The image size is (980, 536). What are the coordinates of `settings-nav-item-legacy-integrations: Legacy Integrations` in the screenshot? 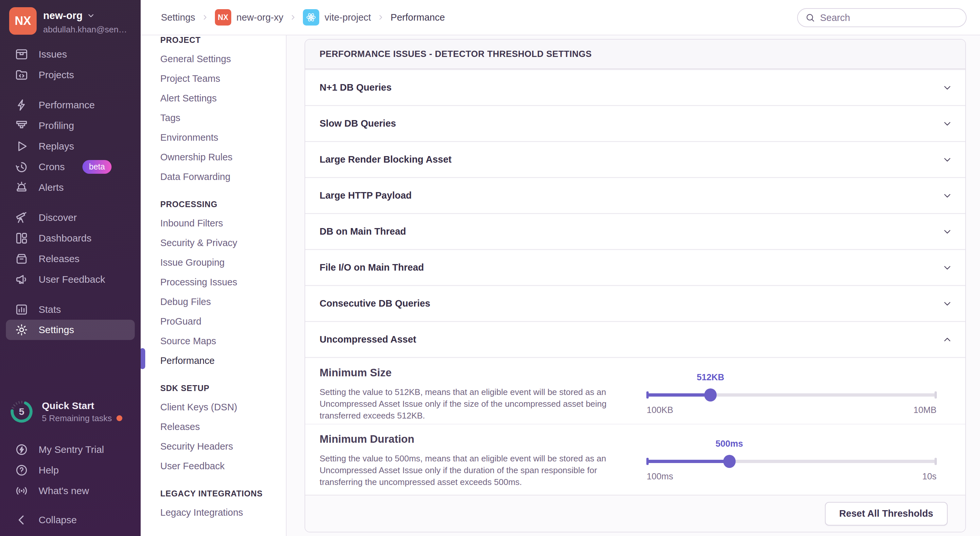 It's located at (221, 512).